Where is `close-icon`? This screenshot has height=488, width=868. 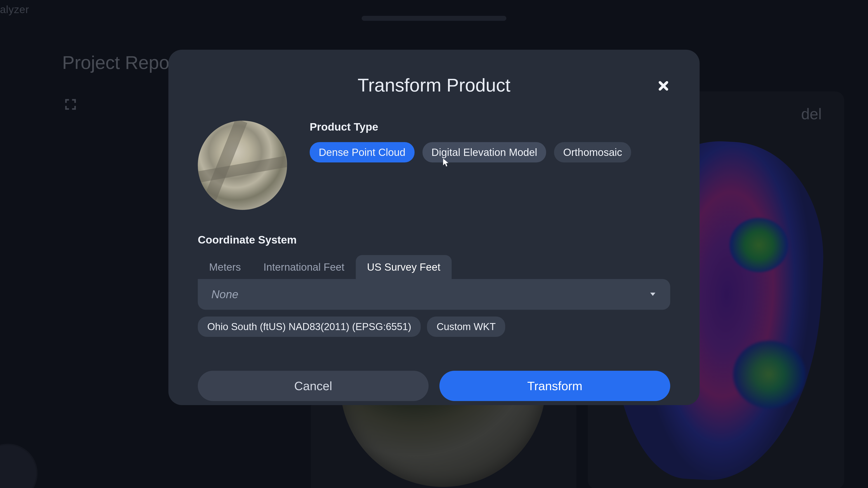 close-icon is located at coordinates (663, 86).